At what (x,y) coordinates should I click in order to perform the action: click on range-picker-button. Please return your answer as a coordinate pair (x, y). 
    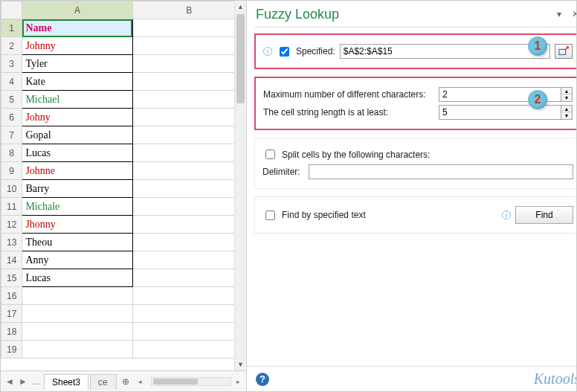
    Looking at the image, I should click on (564, 51).